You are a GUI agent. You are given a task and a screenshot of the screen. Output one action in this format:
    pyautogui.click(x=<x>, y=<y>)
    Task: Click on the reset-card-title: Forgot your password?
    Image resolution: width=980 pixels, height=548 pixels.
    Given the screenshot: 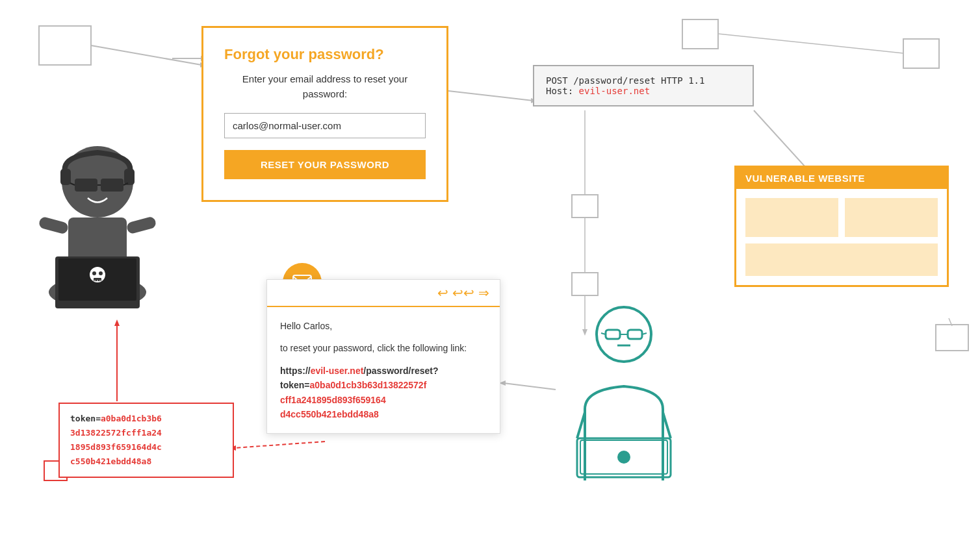 What is the action you would take?
    pyautogui.click(x=325, y=55)
    